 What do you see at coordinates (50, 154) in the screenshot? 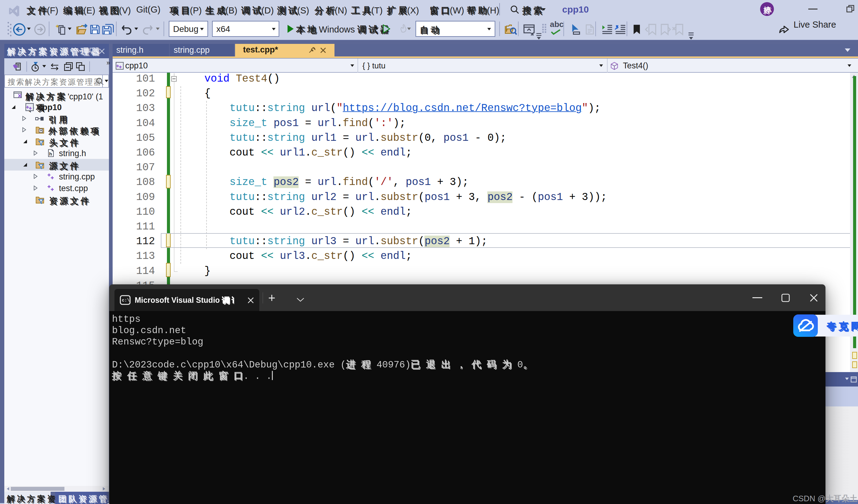
I see `svg-text: h` at bounding box center [50, 154].